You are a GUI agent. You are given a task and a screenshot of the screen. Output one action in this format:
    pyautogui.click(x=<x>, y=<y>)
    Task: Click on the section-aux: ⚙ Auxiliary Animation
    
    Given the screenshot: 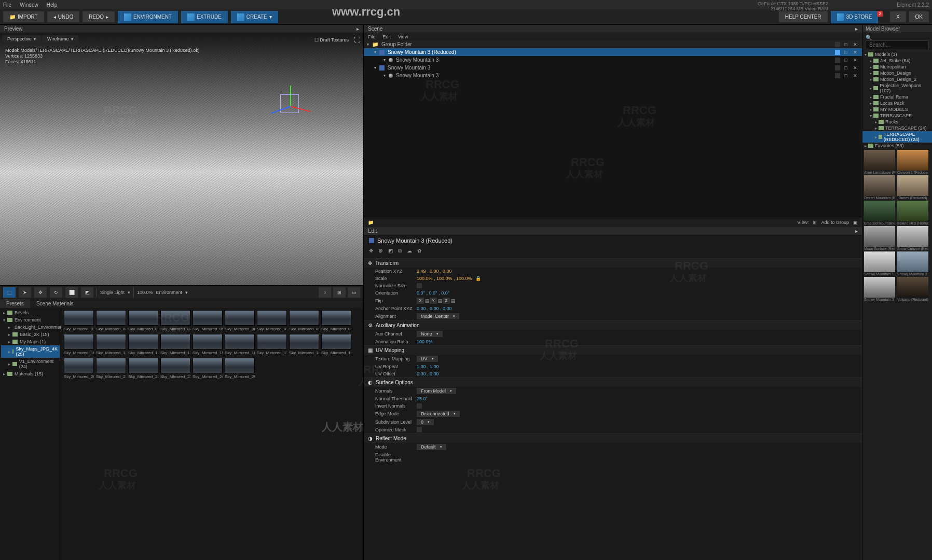 What is the action you would take?
    pyautogui.click(x=613, y=326)
    